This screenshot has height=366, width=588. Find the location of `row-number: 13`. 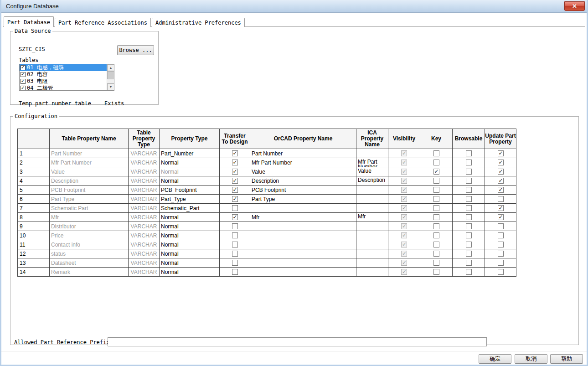

row-number: 13 is located at coordinates (34, 263).